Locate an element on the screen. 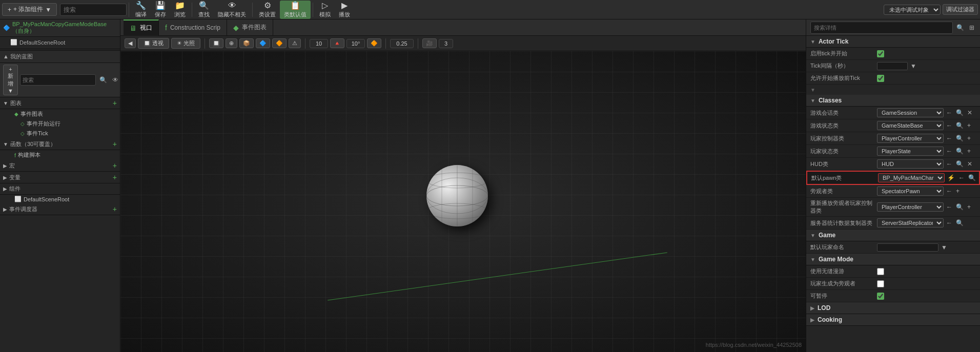  event-tick-item: ◇ 事件Tick is located at coordinates (60, 133).